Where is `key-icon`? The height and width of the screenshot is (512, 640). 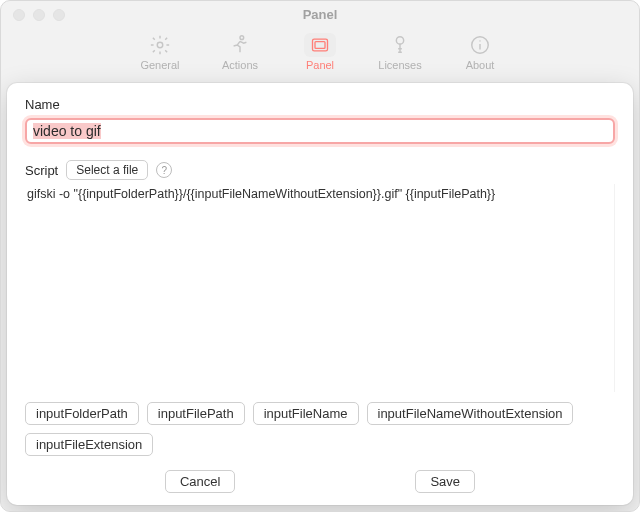 key-icon is located at coordinates (400, 45).